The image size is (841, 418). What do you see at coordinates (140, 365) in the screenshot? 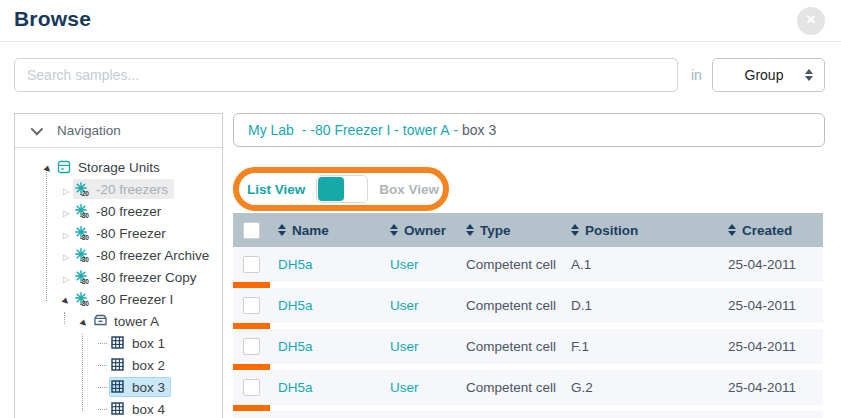
I see `tree-item-wrap: box 2` at bounding box center [140, 365].